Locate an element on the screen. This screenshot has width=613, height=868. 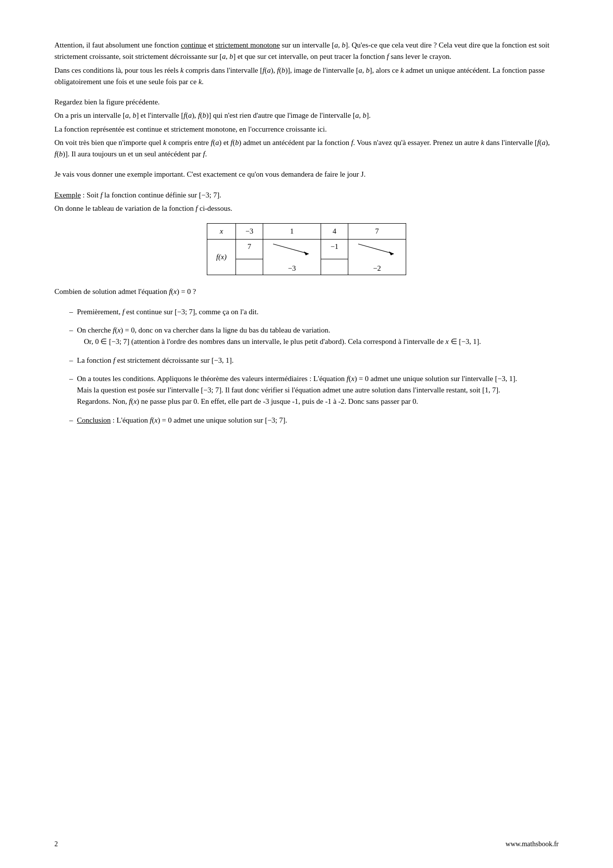
table-fx-empty4 is located at coordinates (334, 267).